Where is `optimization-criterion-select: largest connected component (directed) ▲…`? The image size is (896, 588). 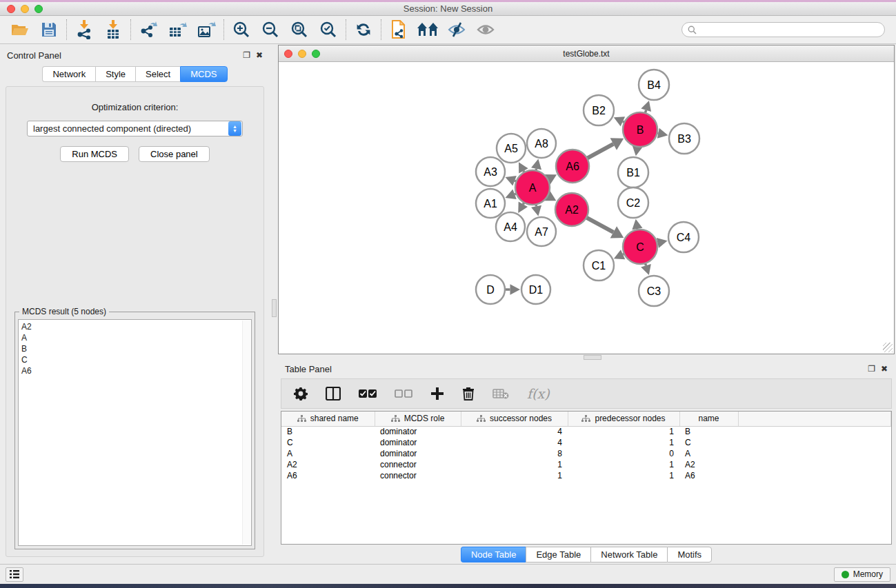
optimization-criterion-select: largest connected component (directed) ▲… is located at coordinates (135, 128).